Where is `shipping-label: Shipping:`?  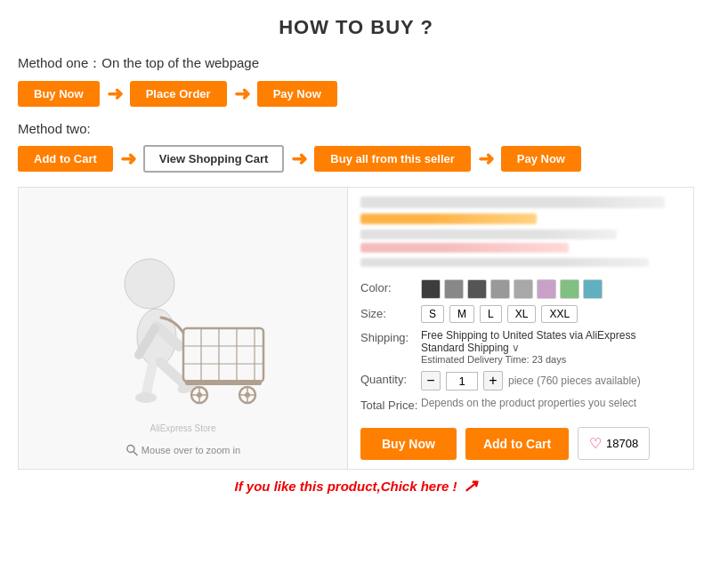 shipping-label: Shipping: is located at coordinates (391, 336).